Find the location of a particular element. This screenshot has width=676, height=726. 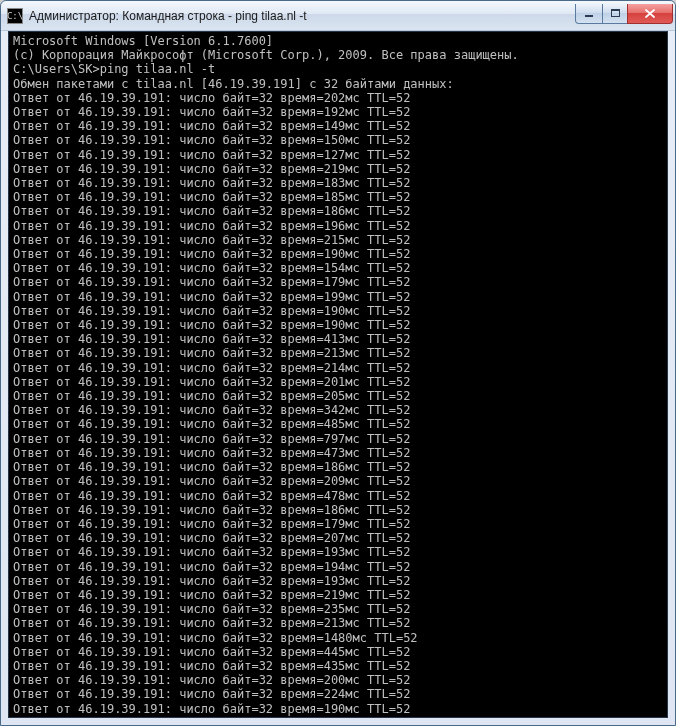

console-line: Обмен пакетами с tilaa.nl [46.19.39.191]… is located at coordinates (338, 84).